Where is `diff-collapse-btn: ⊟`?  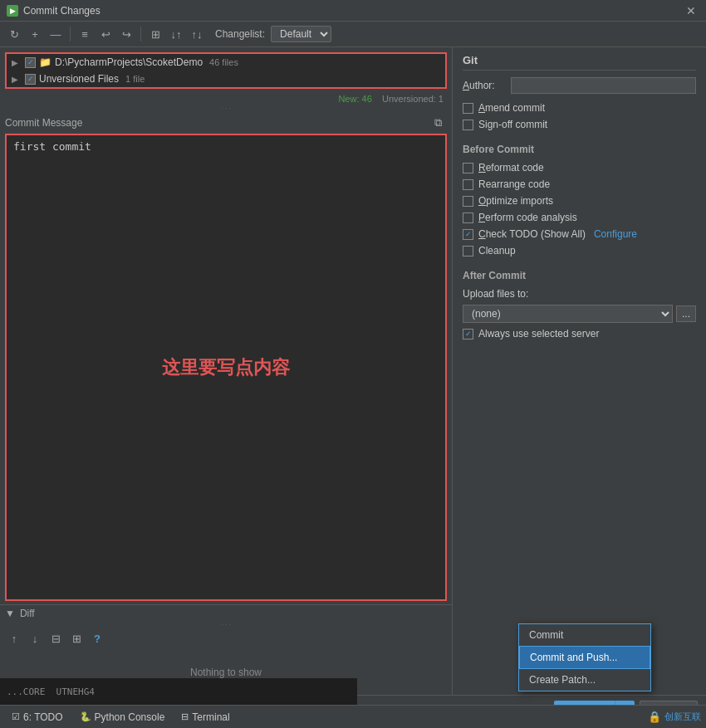 diff-collapse-btn: ⊟ is located at coordinates (56, 638).